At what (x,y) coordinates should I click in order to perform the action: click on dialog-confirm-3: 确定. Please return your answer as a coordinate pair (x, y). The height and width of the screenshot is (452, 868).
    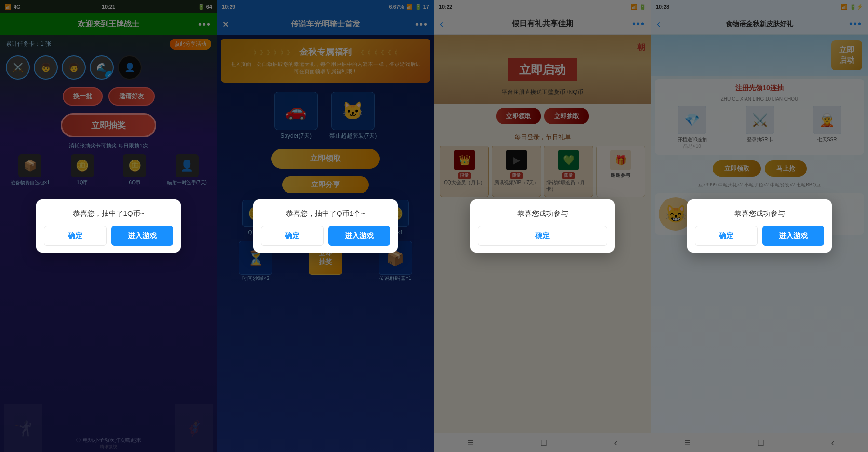
    Looking at the image, I should click on (542, 236).